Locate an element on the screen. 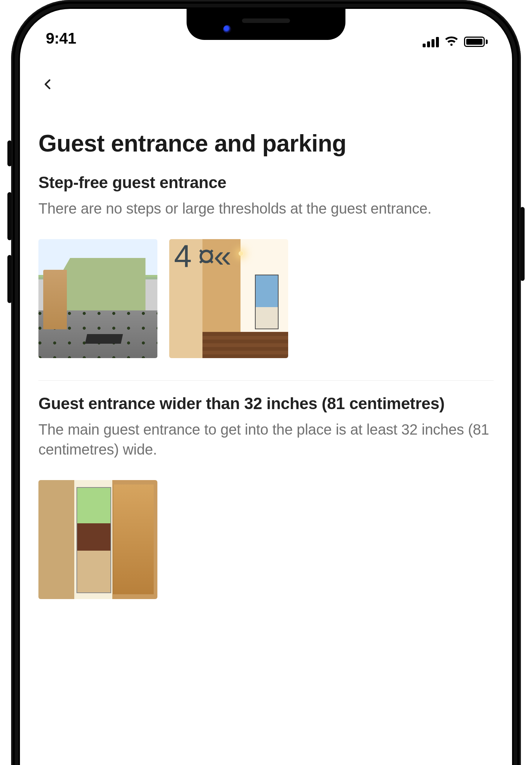 The width and height of the screenshot is (532, 765). section-divider is located at coordinates (266, 381).